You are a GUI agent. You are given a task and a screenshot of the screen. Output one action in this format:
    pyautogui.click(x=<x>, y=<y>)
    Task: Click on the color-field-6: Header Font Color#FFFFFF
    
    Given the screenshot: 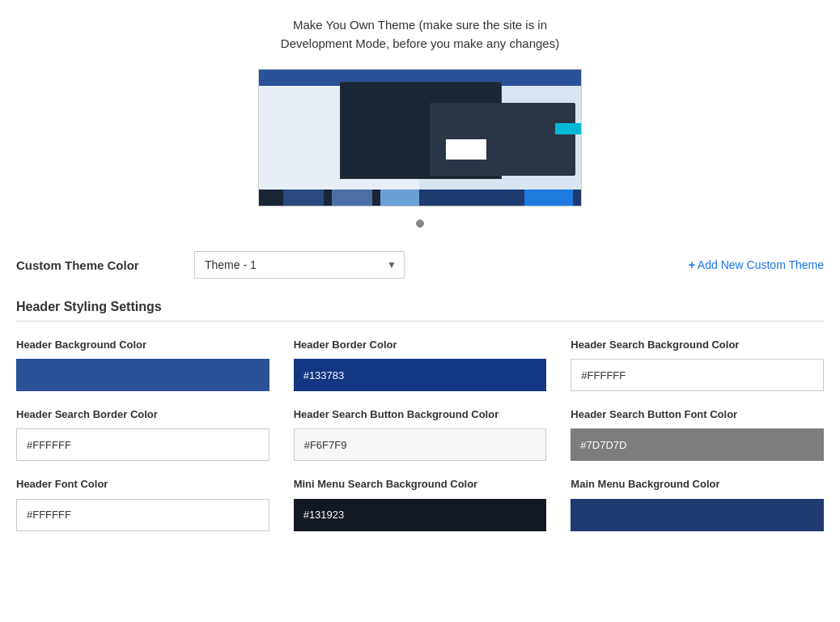 What is the action you would take?
    pyautogui.click(x=142, y=504)
    